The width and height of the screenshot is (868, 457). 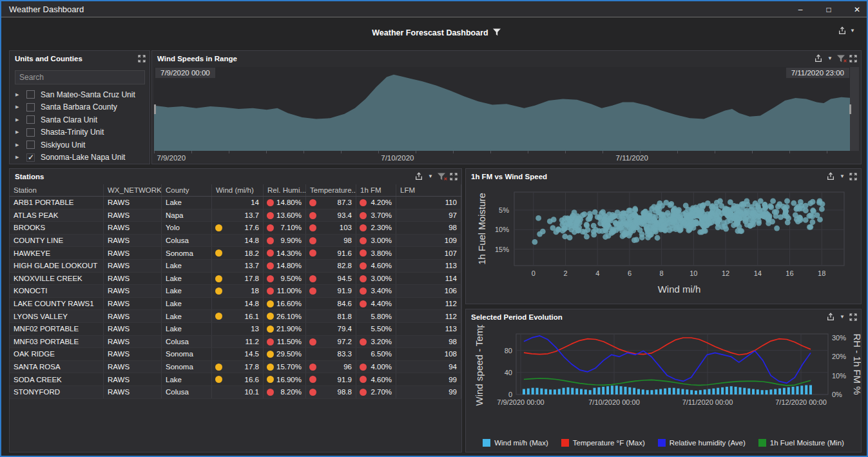 I want to click on filter-icon, so click(x=497, y=34).